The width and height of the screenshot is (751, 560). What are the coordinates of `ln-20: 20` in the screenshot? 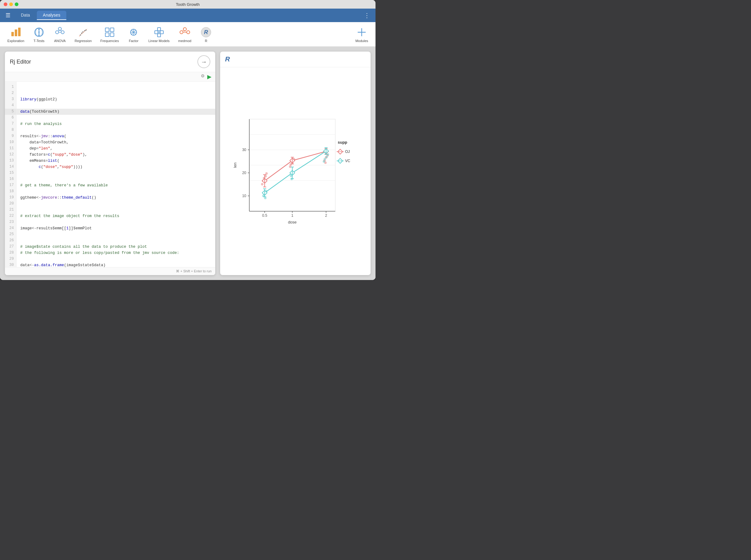 It's located at (11, 204).